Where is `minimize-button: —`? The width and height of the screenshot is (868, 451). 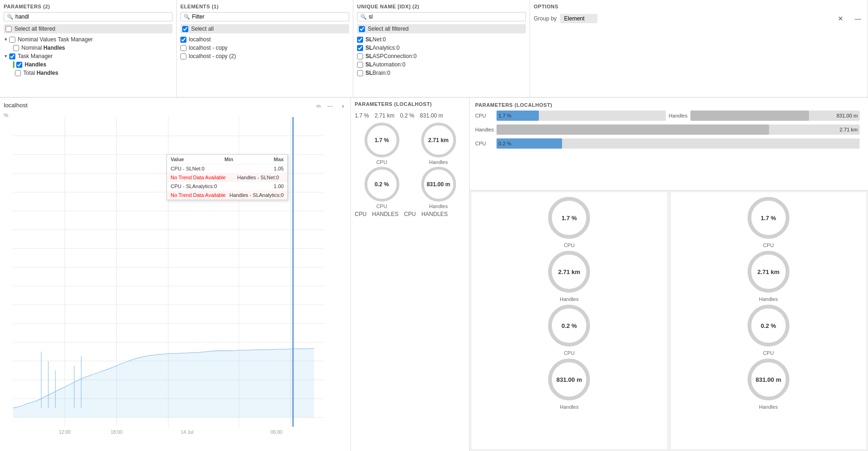 minimize-button: — is located at coordinates (858, 19).